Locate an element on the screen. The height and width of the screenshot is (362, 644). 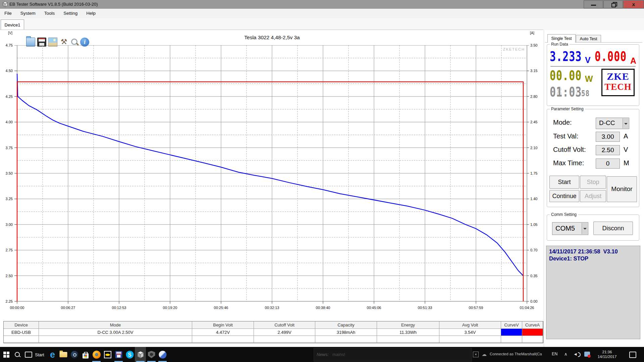
column-header: Capacity is located at coordinates (346, 325).